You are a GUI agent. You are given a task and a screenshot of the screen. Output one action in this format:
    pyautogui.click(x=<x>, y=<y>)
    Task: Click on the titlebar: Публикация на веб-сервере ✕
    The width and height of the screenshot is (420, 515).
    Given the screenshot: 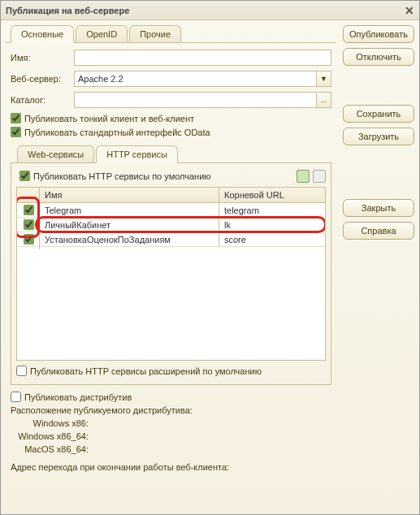 What is the action you would take?
    pyautogui.click(x=210, y=11)
    